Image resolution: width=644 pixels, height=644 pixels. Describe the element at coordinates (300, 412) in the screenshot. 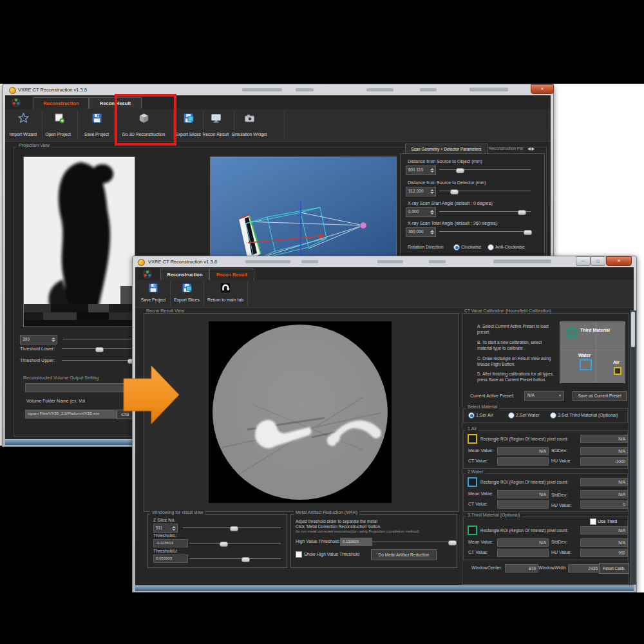

I see `ct-slice-image` at that location.